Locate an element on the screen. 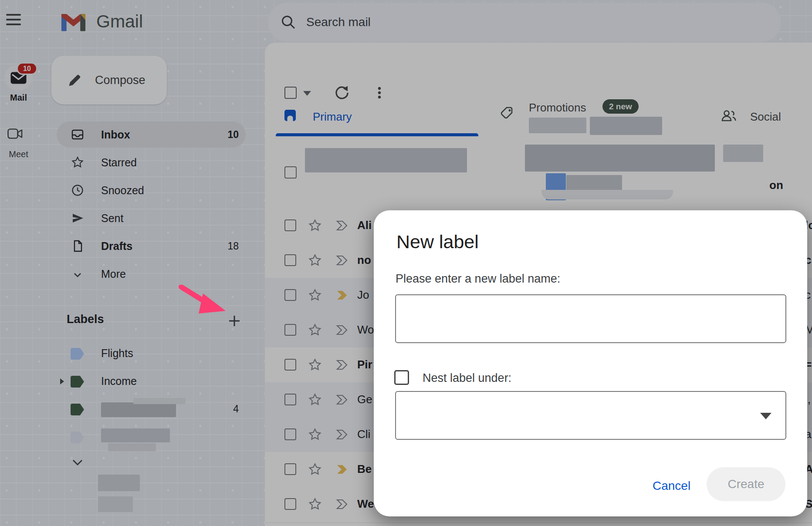  select-caret-icon is located at coordinates (766, 416).